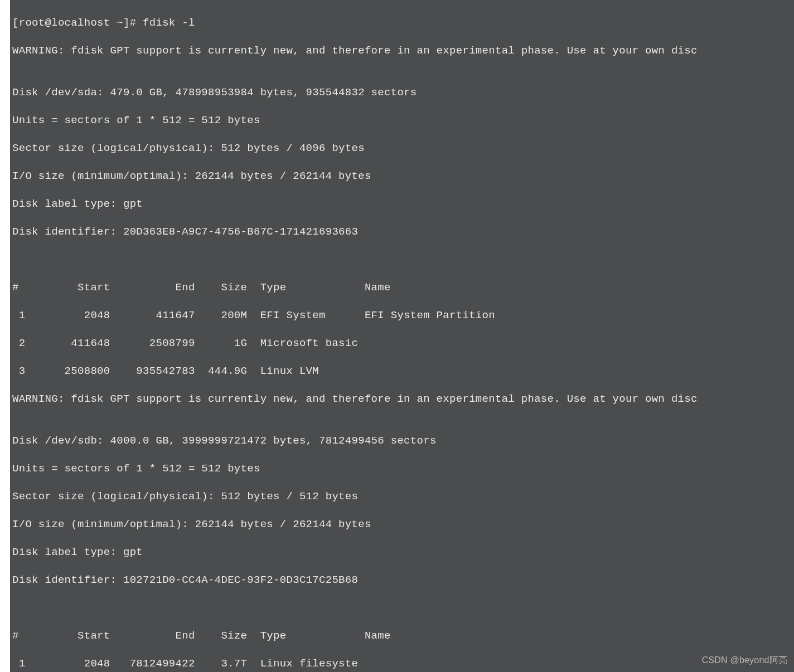  I want to click on disk-sda-identifier: Disk identifier: 20D363E8-A9C7-4756-B67C…, so click(403, 232).